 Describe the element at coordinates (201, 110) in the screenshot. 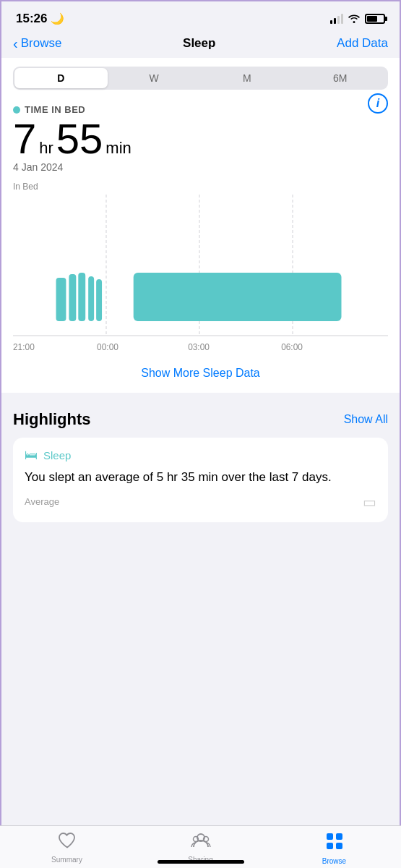

I see `time-in-bed-label: TIME IN BED` at that location.